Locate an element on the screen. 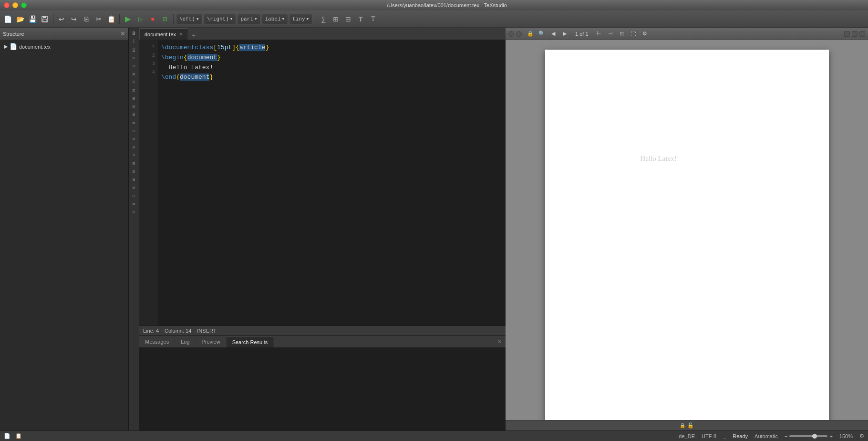 Image resolution: width=868 pixels, height=441 pixels. minimize-button is located at coordinates (15, 5).